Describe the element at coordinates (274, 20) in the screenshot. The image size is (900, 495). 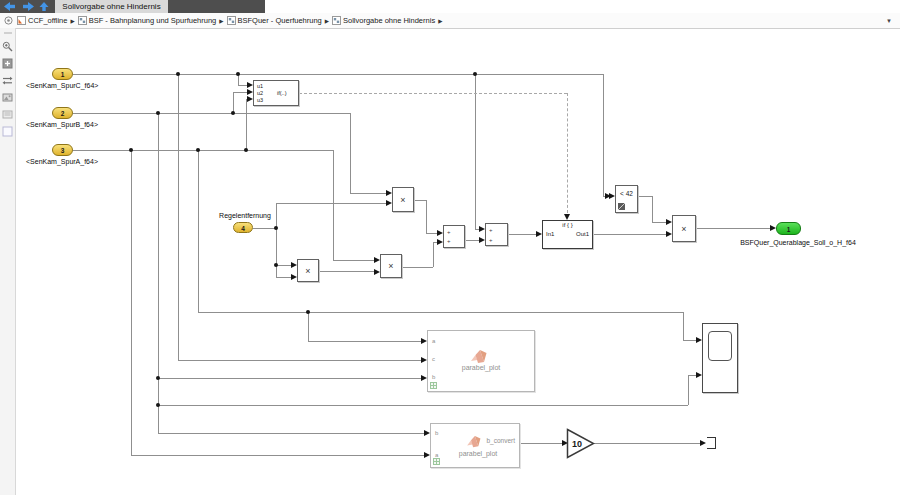
I see `breadcrumb-item-bsfquer: BSFQuer - Querfuehrung` at that location.